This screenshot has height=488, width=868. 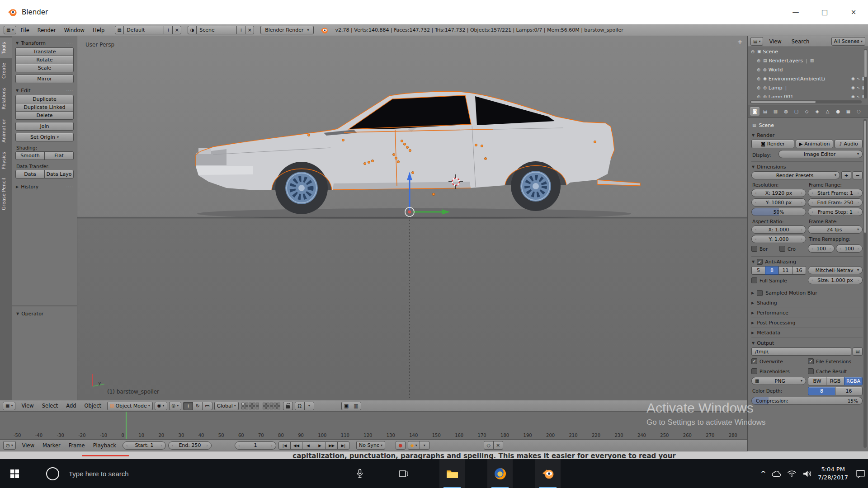 What do you see at coordinates (755, 111) in the screenshot?
I see `tab-render-icon: ◙` at bounding box center [755, 111].